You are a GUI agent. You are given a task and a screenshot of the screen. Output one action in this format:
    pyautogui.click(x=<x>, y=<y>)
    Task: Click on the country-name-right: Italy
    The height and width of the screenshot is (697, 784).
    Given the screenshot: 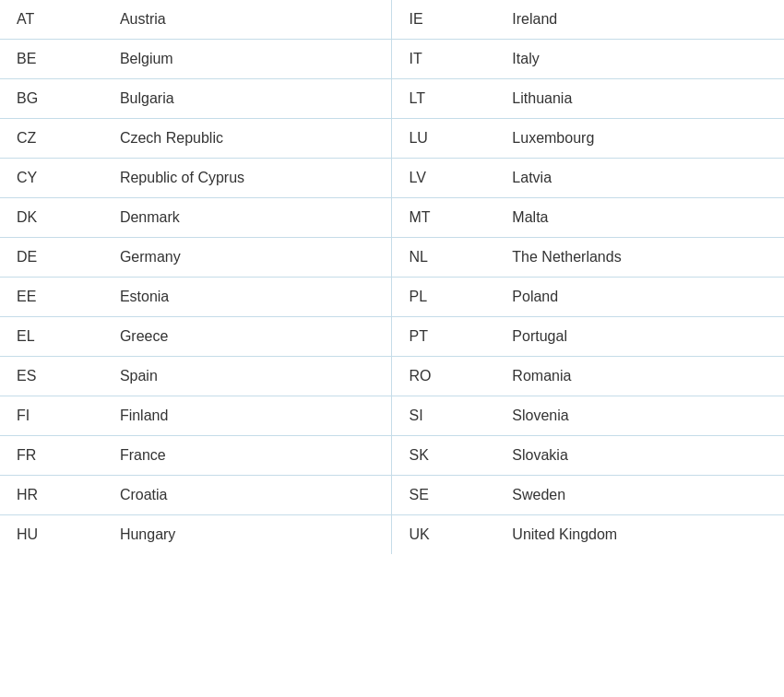 What is the action you would take?
    pyautogui.click(x=640, y=59)
    